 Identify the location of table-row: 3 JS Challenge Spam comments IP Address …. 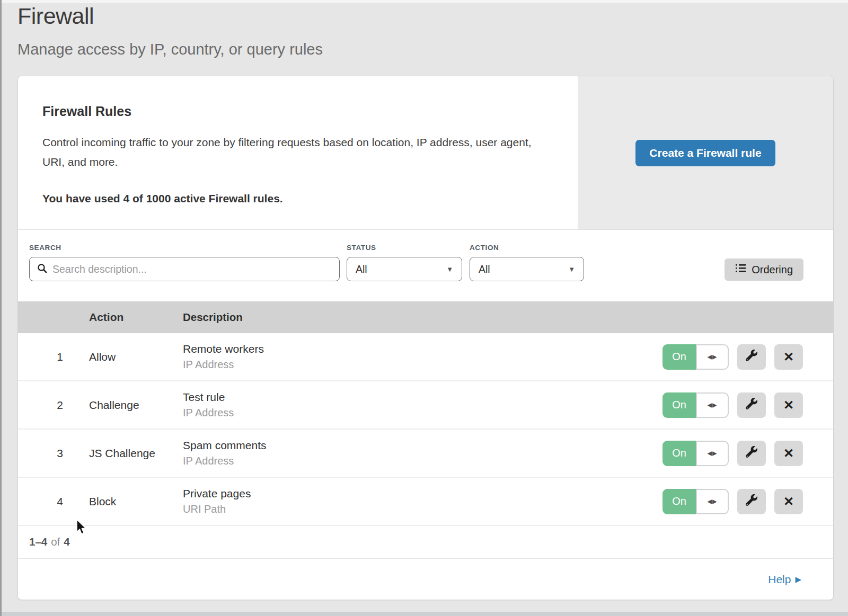
(426, 453).